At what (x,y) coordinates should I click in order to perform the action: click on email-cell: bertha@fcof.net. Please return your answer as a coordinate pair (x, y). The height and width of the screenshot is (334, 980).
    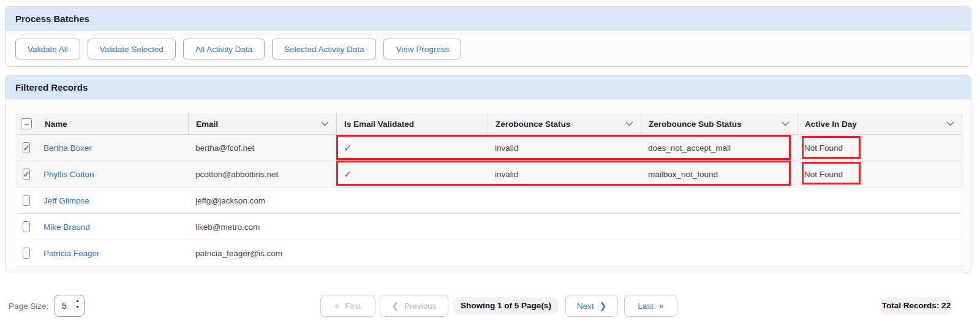
    Looking at the image, I should click on (262, 148).